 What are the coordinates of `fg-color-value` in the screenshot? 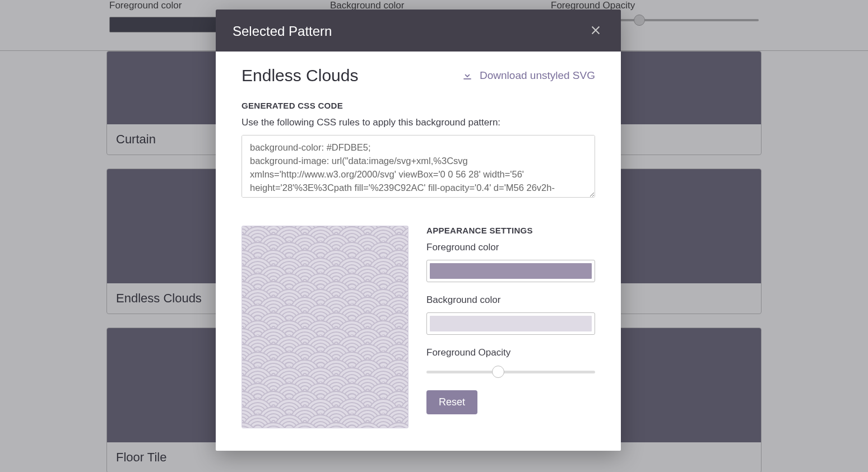 It's located at (511, 271).